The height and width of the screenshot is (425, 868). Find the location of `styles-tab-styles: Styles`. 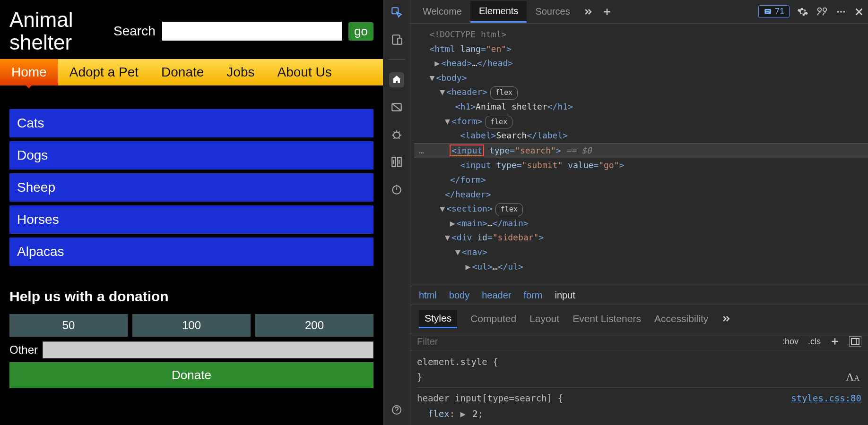

styles-tab-styles: Styles is located at coordinates (438, 319).